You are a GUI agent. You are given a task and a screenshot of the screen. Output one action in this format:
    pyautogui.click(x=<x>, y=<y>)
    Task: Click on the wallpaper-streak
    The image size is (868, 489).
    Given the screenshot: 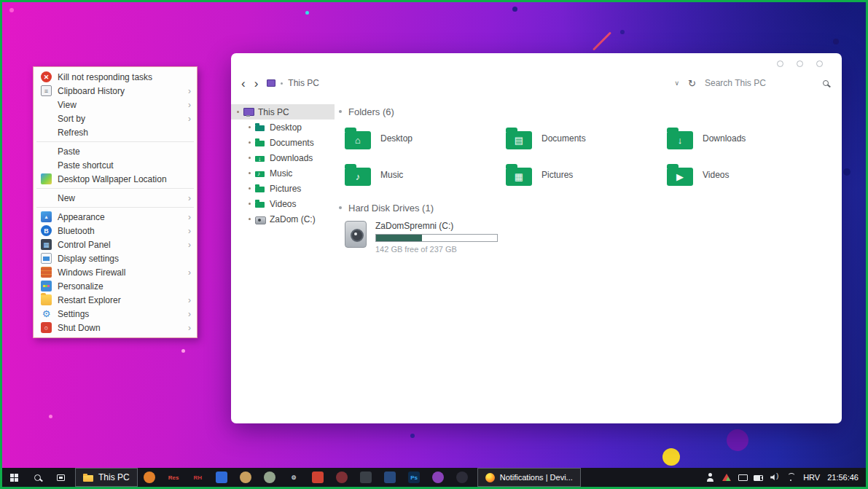 What is the action you would take?
    pyautogui.click(x=602, y=41)
    